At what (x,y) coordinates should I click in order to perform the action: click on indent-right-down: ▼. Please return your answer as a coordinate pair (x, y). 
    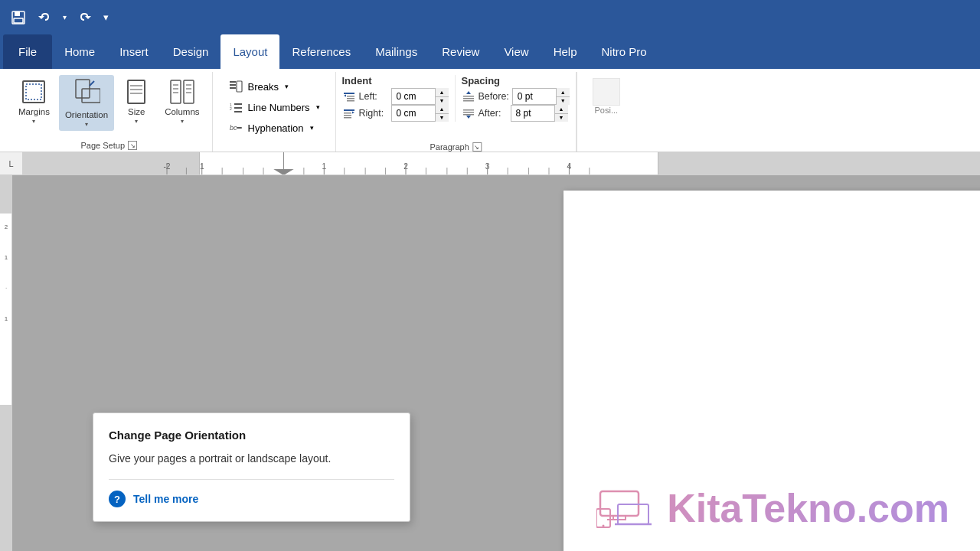
    Looking at the image, I should click on (442, 118).